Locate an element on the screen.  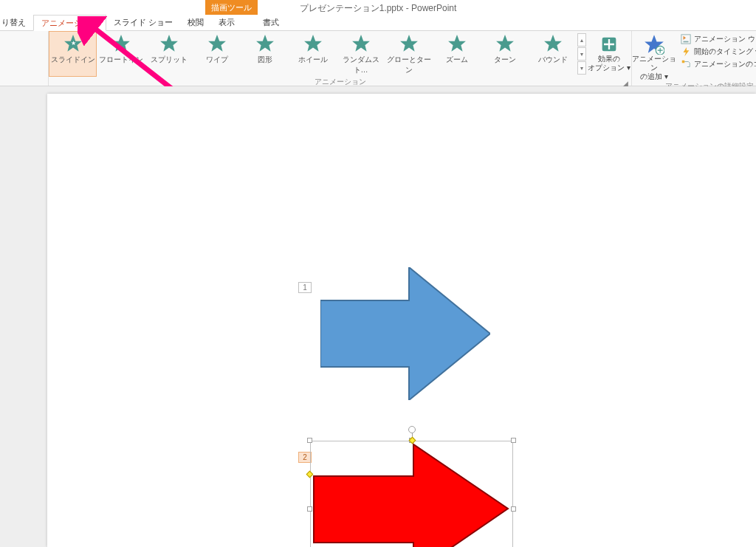
gallery-item-floatin: フロートイン is located at coordinates (121, 54).